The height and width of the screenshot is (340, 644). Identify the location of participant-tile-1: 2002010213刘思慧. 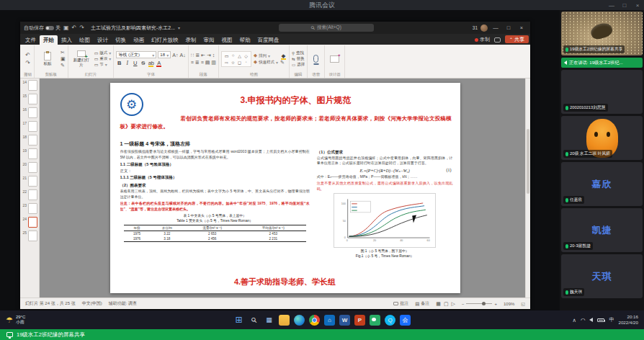
(602, 92).